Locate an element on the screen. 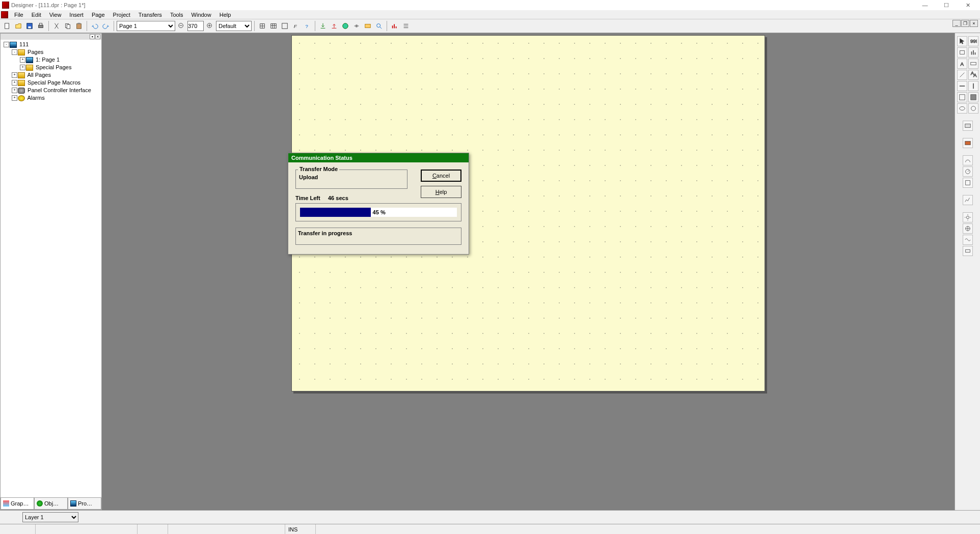 This screenshot has height=534, width=980. help-icon: ? is located at coordinates (307, 26).